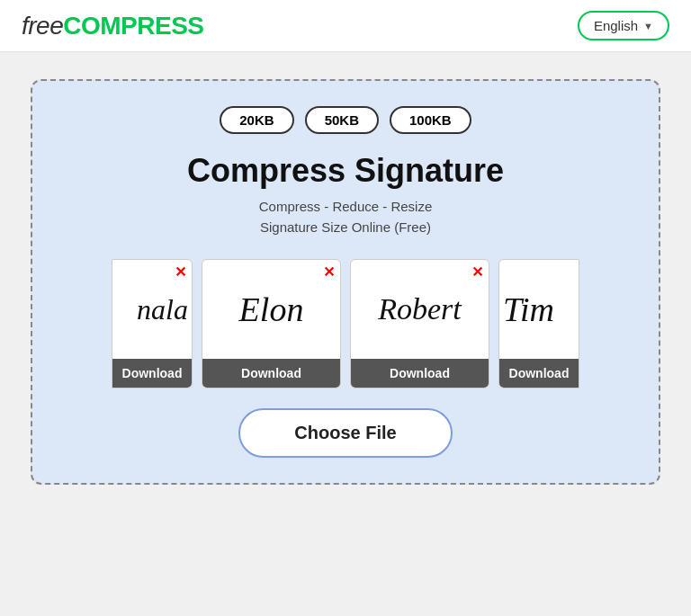  I want to click on signature-card-2: ✕ Elon Download, so click(272, 324).